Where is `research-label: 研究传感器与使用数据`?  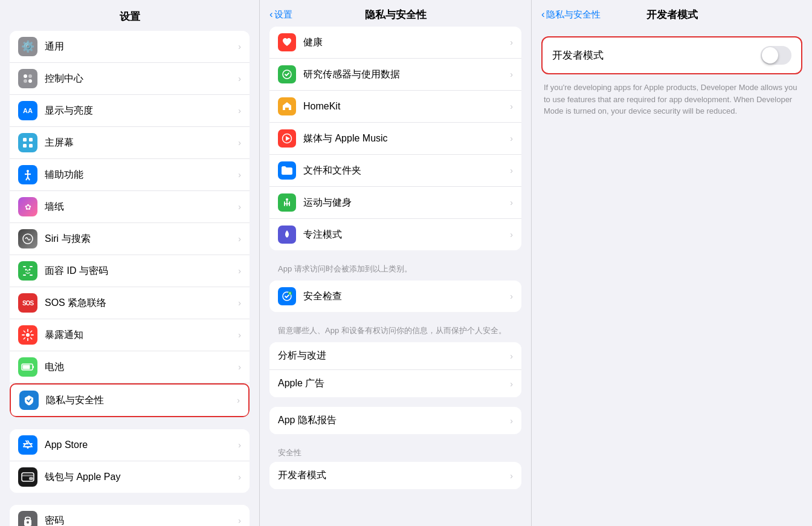
research-label: 研究传感器与使用数据 is located at coordinates (407, 75).